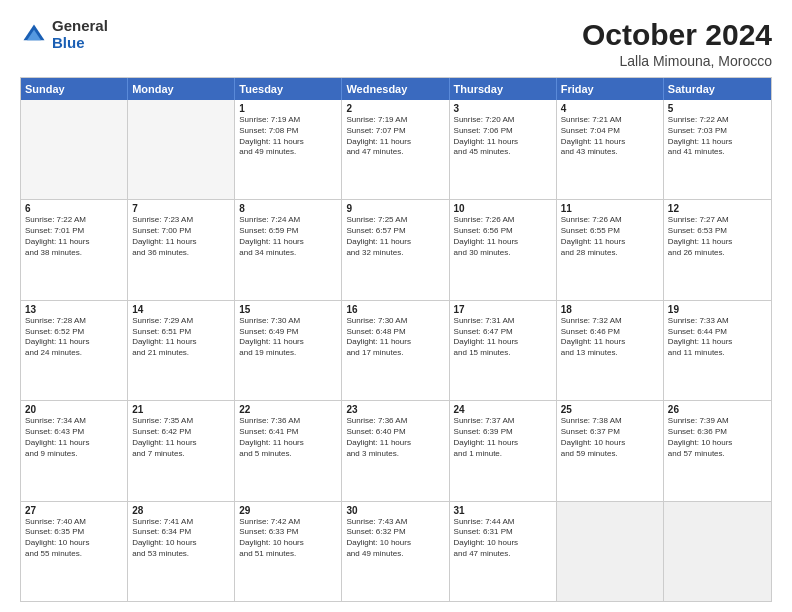 The width and height of the screenshot is (792, 612). I want to click on day-number: 11, so click(610, 208).